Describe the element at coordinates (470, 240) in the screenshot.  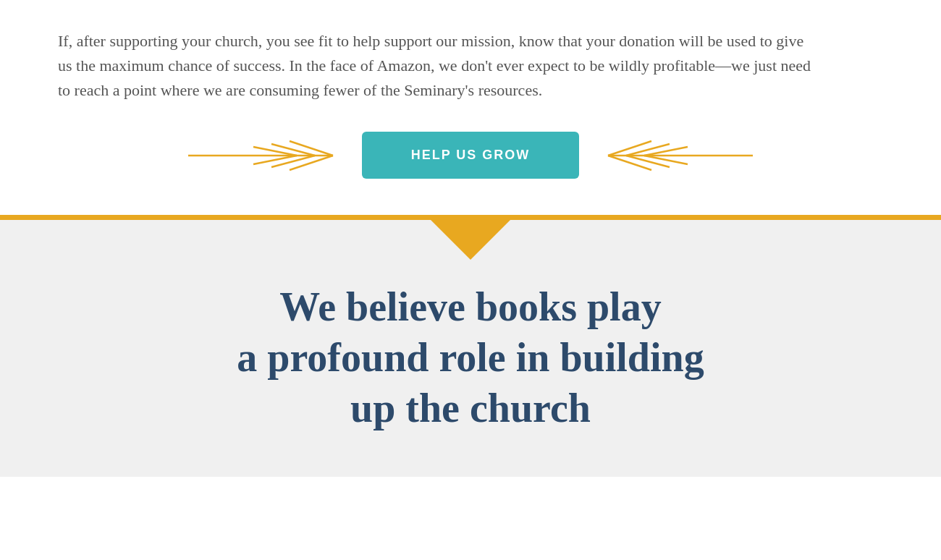
I see `triangle-container` at that location.